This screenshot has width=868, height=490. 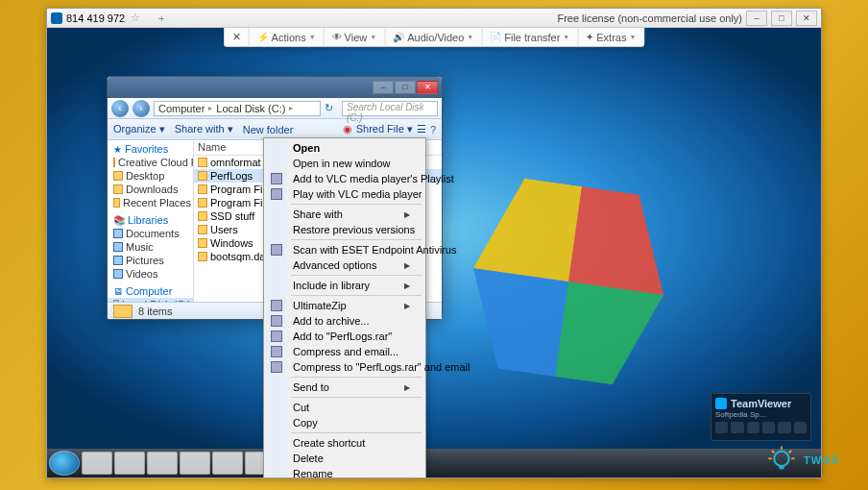 What do you see at coordinates (390, 109) in the screenshot?
I see `search-input: Search Local Disk (C:)` at bounding box center [390, 109].